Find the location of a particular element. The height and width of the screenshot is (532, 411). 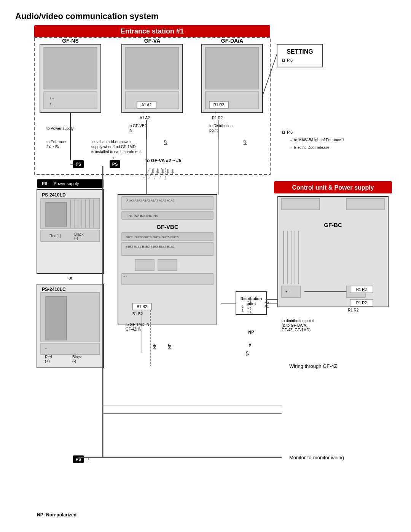

svg-text: Distribution is located at coordinates (251, 299).